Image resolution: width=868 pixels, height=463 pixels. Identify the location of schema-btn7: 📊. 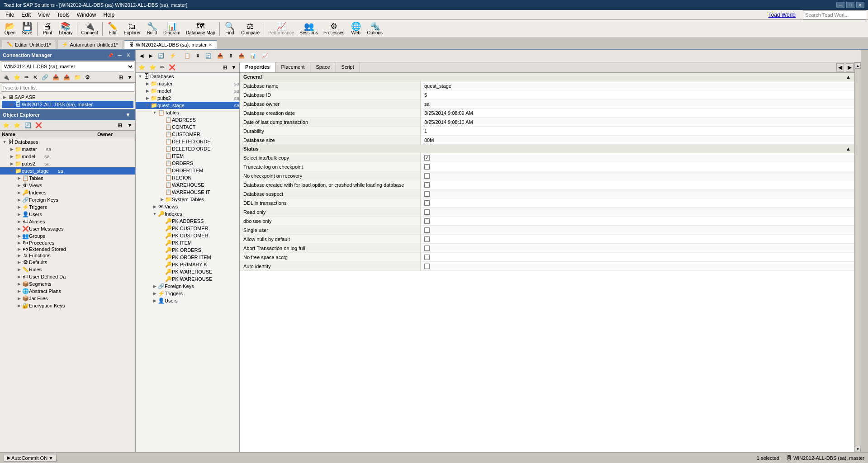
(253, 56).